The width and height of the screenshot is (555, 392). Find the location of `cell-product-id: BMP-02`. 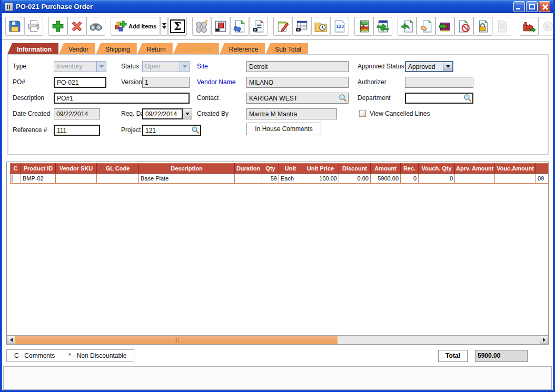

cell-product-id: BMP-02 is located at coordinates (38, 179).